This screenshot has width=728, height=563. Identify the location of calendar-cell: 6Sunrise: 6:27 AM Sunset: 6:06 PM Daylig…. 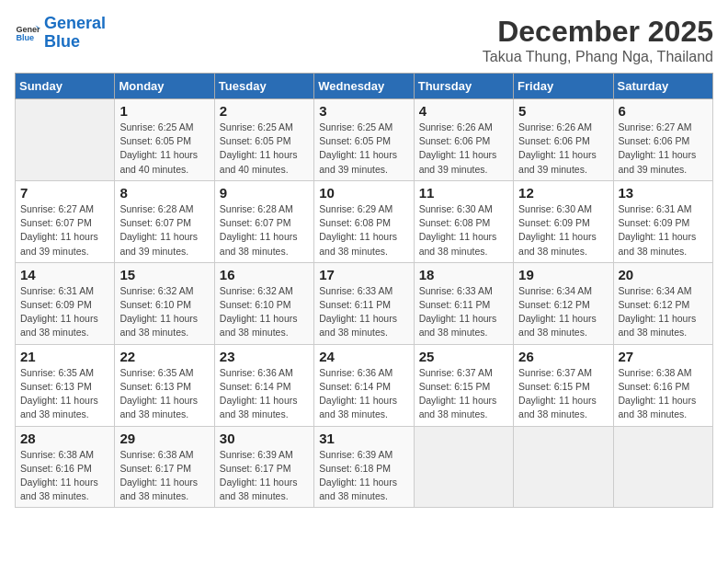
(663, 140).